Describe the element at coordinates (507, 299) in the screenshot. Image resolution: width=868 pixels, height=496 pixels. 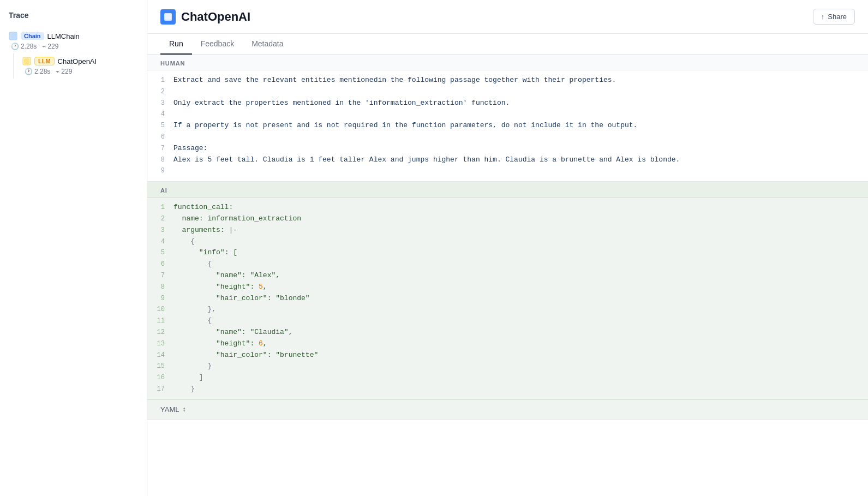
I see `ai-line-9: 9 "hair_color": "blonde"` at that location.